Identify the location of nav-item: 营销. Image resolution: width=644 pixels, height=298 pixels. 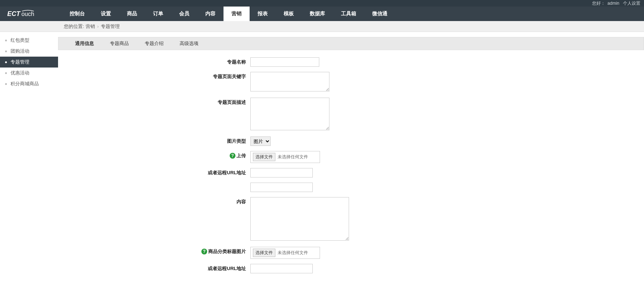
(237, 14).